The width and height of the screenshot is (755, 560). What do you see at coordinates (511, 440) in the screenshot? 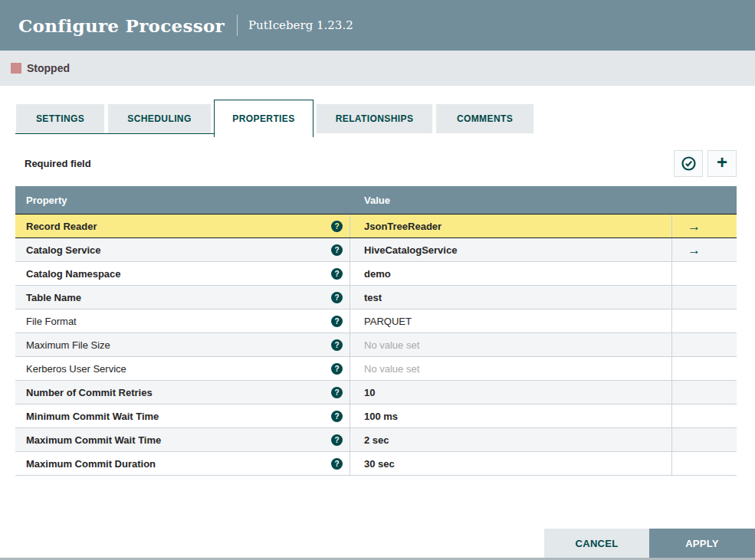
I see `value-cell: 2 sec` at bounding box center [511, 440].